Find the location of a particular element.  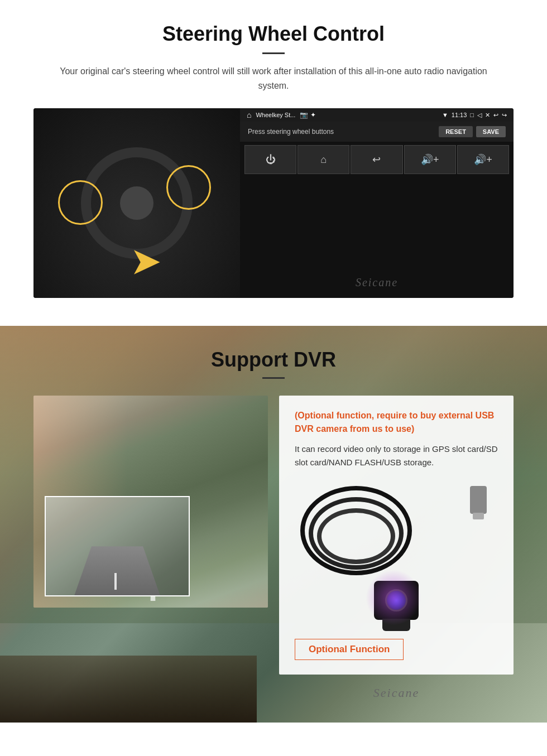

status-bar-right: ▼ 11:13 □ ◁ ✕ ↩ ↪ is located at coordinates (474, 115).